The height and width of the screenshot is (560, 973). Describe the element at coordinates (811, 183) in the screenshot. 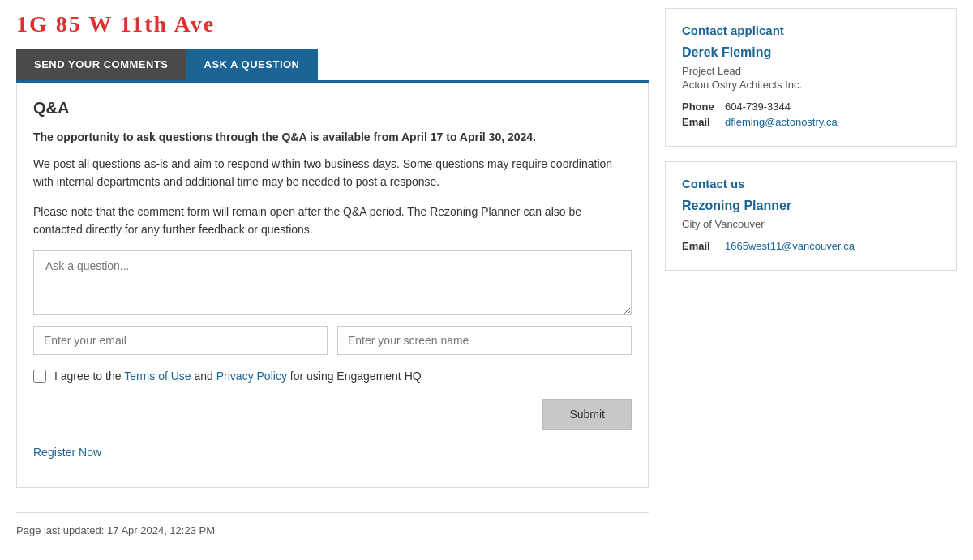

I see `contact-us-header: Contact us` at that location.